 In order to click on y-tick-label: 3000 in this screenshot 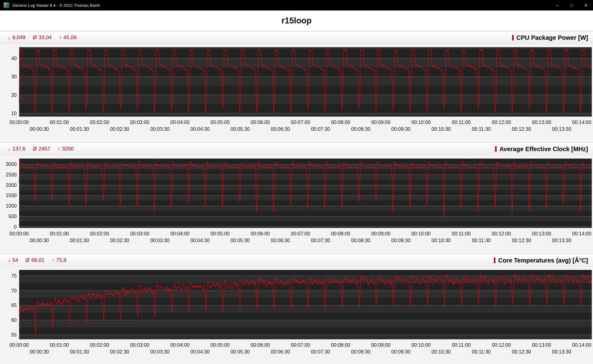, I will do `click(11, 164)`.